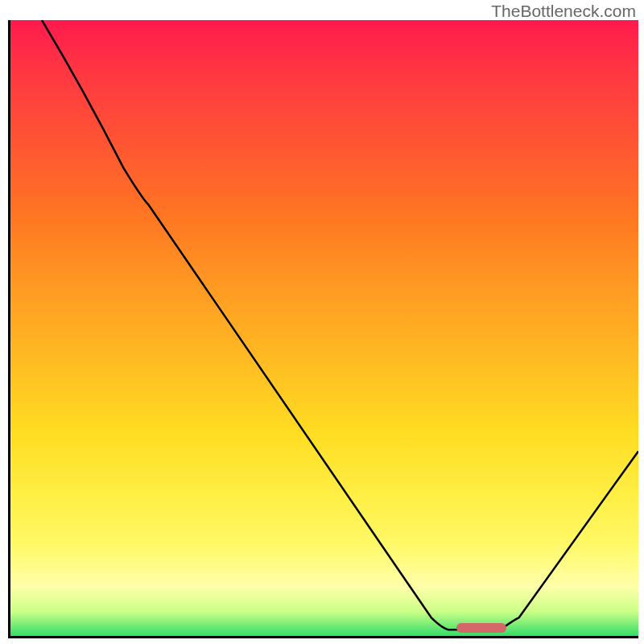  I want to click on chart-minimum-marker, so click(481, 628).